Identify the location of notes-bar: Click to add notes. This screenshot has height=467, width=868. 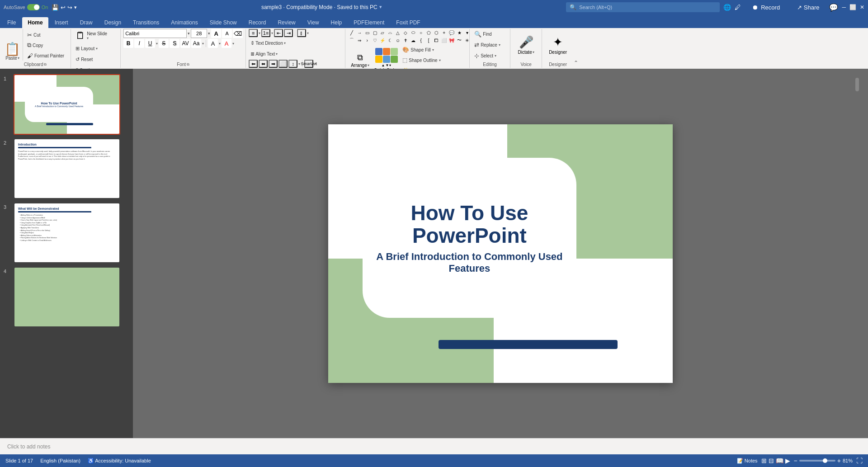
(434, 446).